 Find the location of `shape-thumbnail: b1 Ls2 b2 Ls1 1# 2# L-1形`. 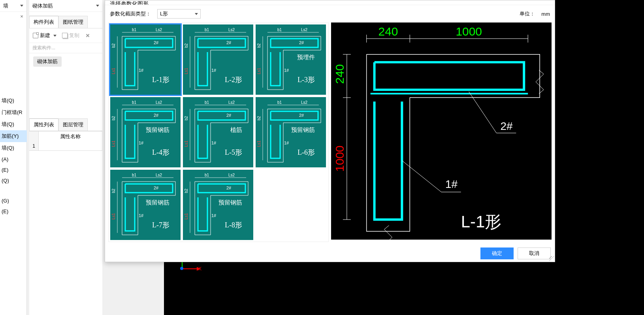

shape-thumbnail: b1 Ls2 b2 Ls1 1# 2# L-1形 is located at coordinates (145, 60).